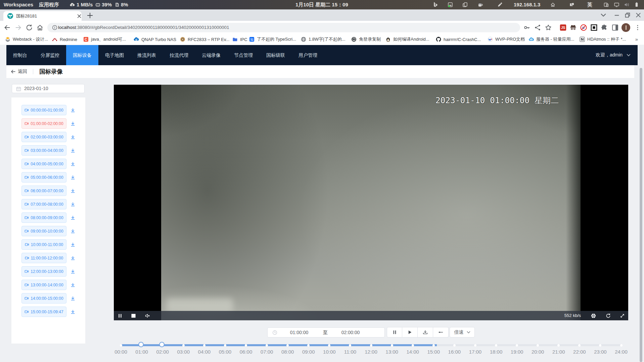 This screenshot has width=644, height=362. What do you see at coordinates (538, 28) in the screenshot?
I see `share-icon` at bounding box center [538, 28].